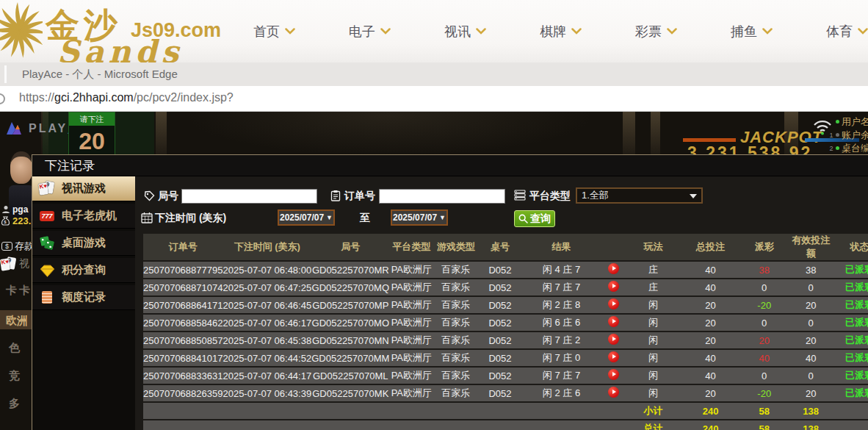 This screenshot has height=430, width=868. I want to click on user-info-panel: 用户名 1 账户余 2 桌台编, so click(847, 136).